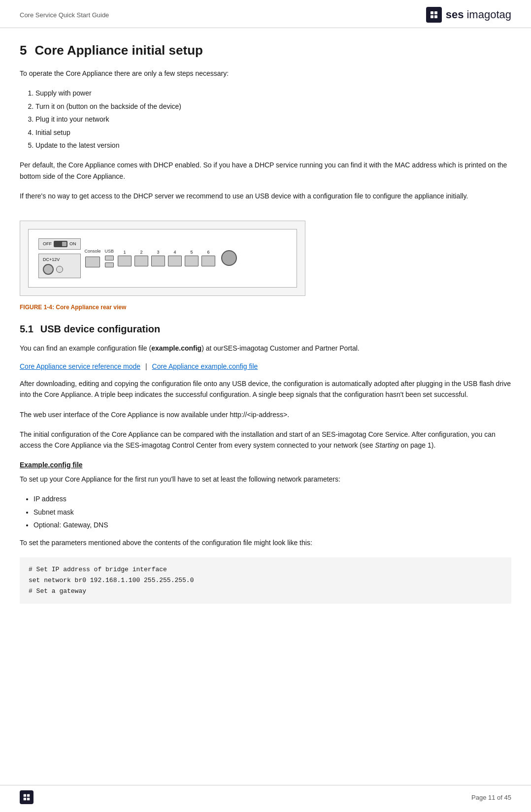 The image size is (531, 812). I want to click on example-config-heading: Example.config file, so click(266, 465).